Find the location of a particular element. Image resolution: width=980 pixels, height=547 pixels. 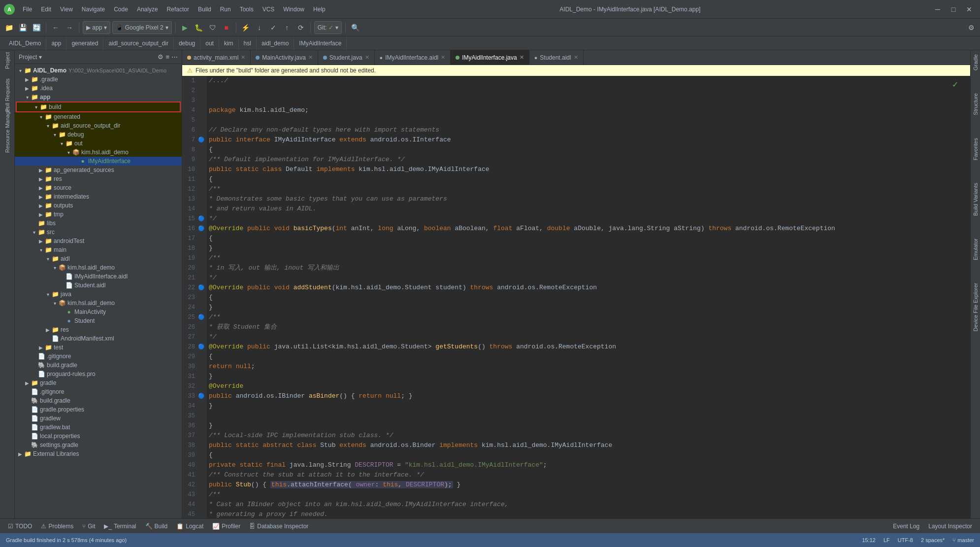

vcs-update-button: ↓ is located at coordinates (260, 28).